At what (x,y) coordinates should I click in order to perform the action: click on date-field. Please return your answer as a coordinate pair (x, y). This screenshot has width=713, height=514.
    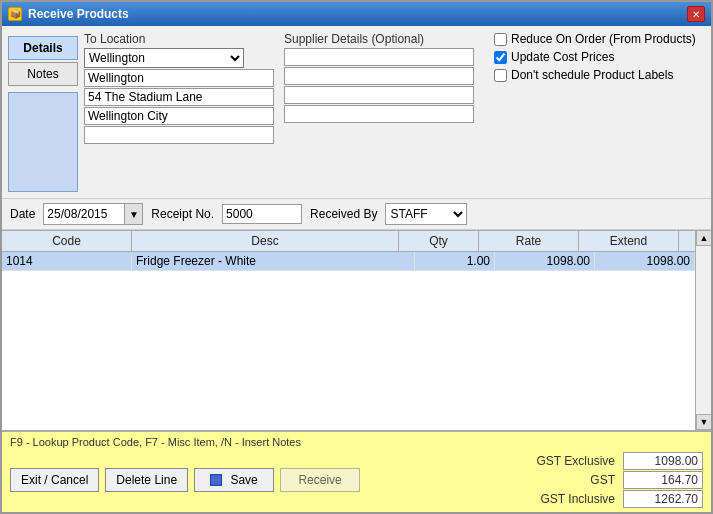
    Looking at the image, I should click on (84, 214).